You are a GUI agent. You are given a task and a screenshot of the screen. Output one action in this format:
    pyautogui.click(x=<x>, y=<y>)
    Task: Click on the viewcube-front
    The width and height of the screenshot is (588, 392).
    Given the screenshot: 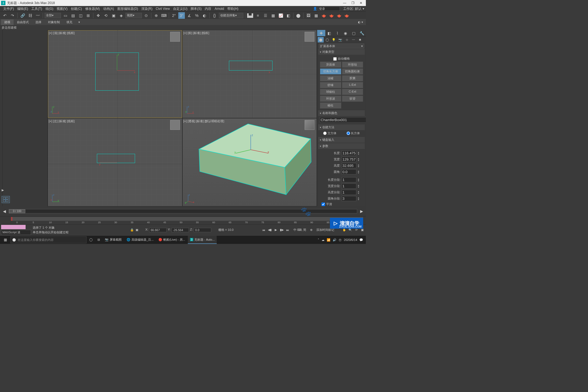 What is the action you would take?
    pyautogui.click(x=310, y=37)
    